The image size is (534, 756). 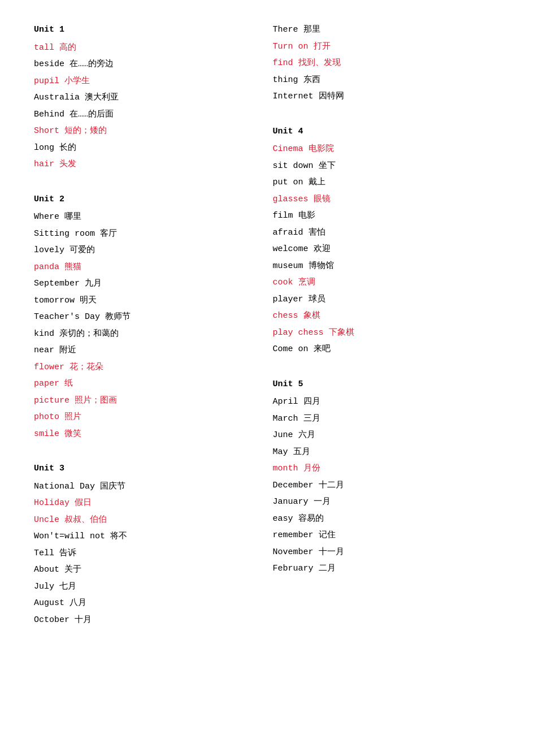 What do you see at coordinates (387, 30) in the screenshot?
I see `vocab-entry: There 那里` at bounding box center [387, 30].